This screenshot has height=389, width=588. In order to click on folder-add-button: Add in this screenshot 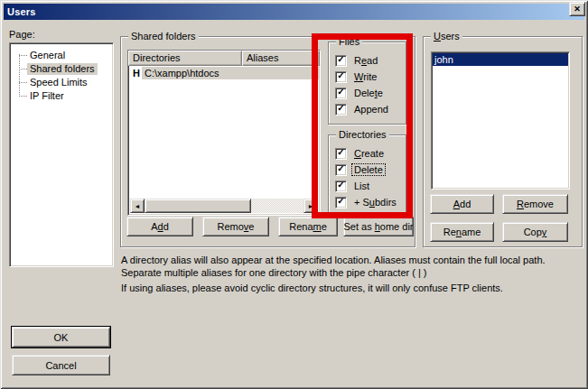, I will do `click(160, 227)`.